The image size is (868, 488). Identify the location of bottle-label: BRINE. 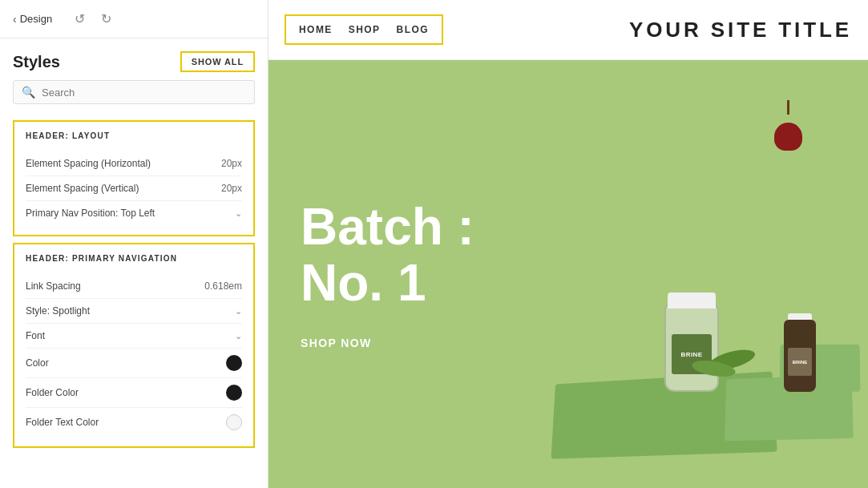
(800, 362).